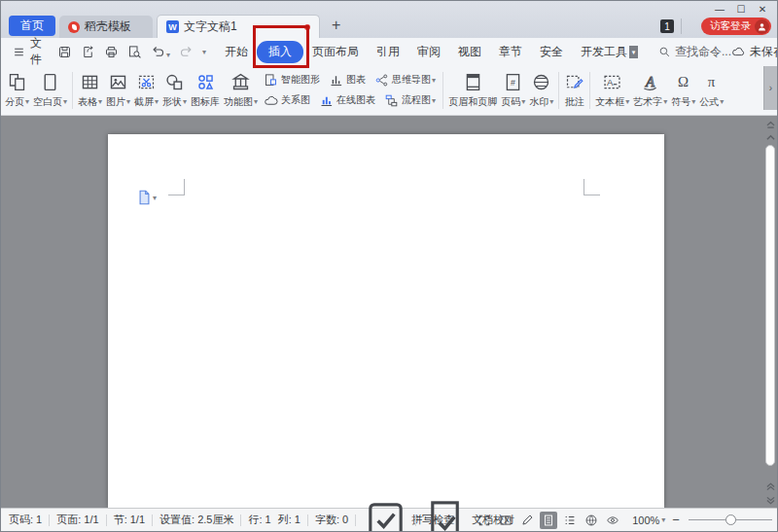  Describe the element at coordinates (741, 10) in the screenshot. I see `maximize-icon: ☐` at that location.